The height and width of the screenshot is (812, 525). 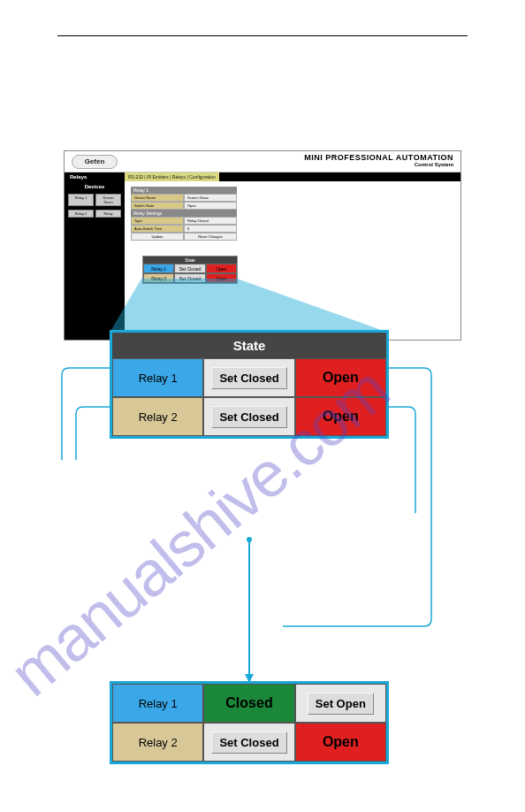 I want to click on form-r4-value: 0, so click(x=210, y=228).